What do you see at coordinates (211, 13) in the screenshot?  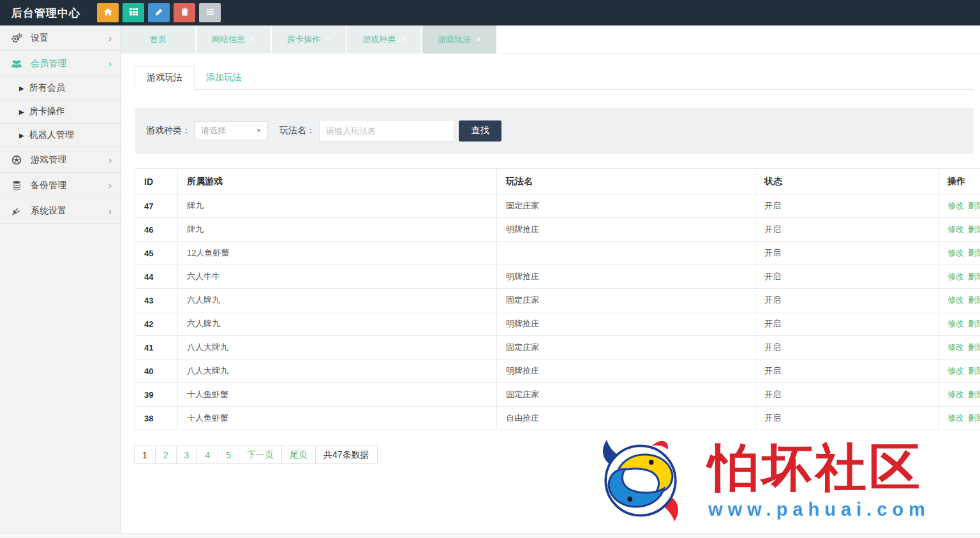 I see `list-icon` at bounding box center [211, 13].